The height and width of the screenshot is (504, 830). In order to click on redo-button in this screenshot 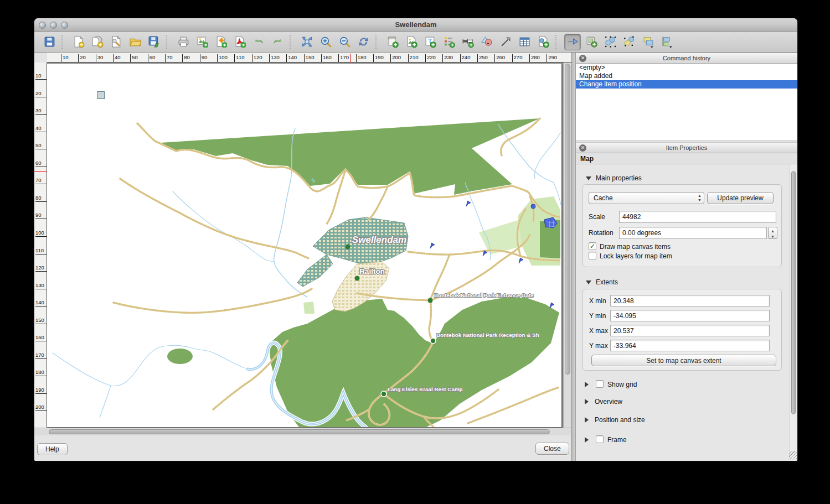, I will do `click(277, 42)`.